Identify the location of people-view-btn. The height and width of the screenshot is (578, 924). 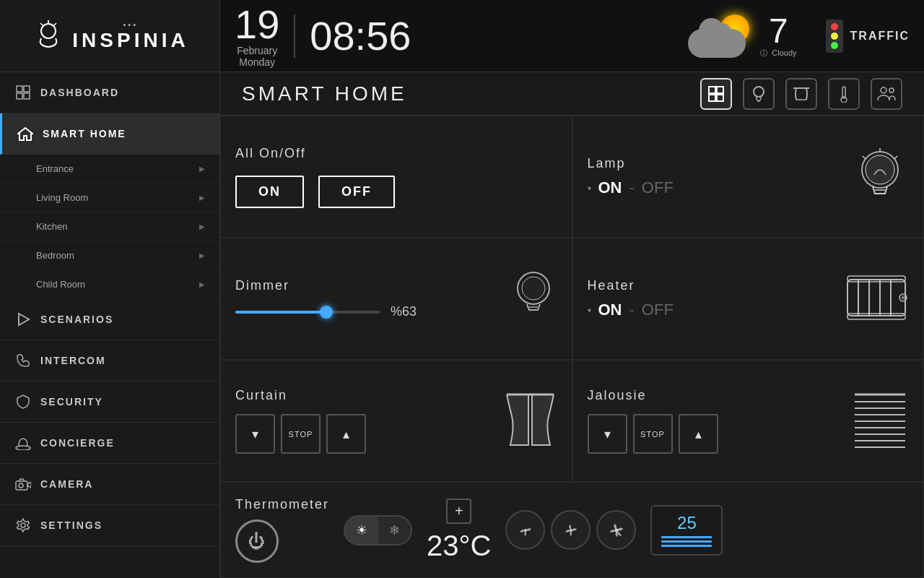
(886, 94).